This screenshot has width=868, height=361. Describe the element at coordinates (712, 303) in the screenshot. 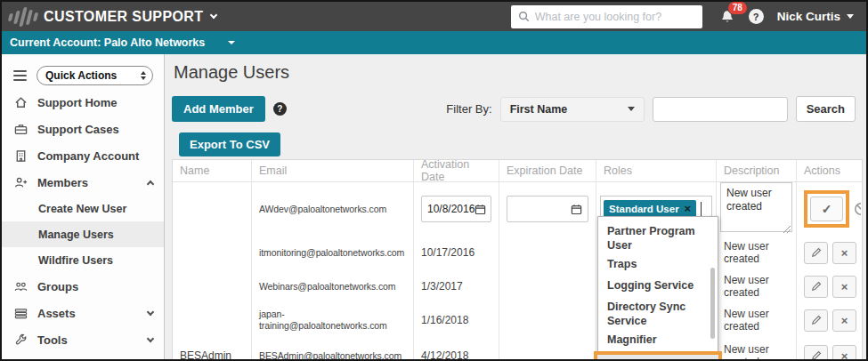

I see `dropdown-scrollbar` at that location.